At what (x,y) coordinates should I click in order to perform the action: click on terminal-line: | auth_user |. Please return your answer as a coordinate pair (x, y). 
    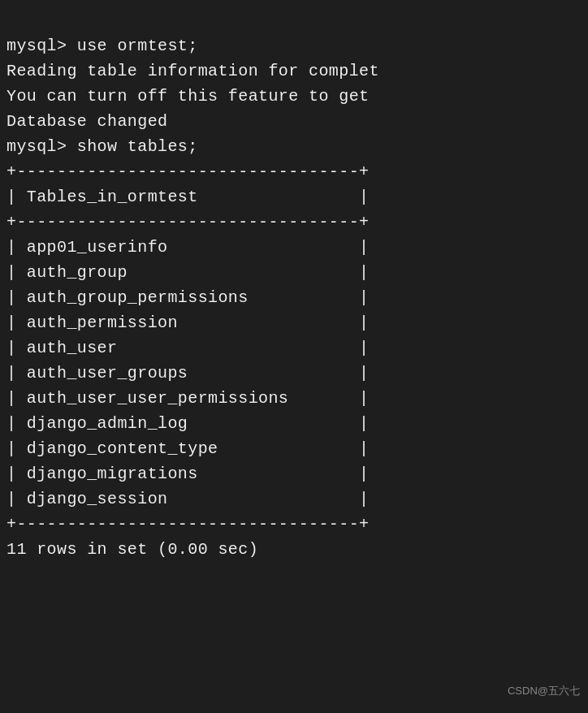
    Looking at the image, I should click on (294, 348).